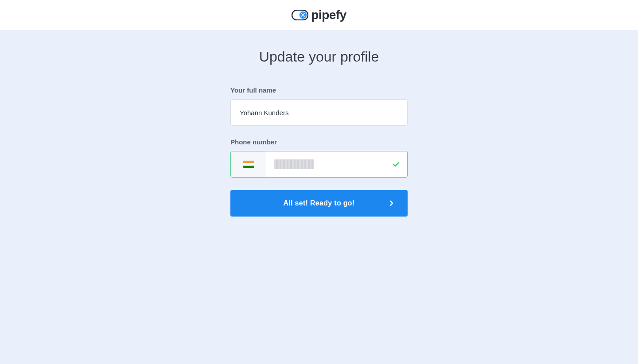  What do you see at coordinates (326, 164) in the screenshot?
I see `phone-input` at bounding box center [326, 164].